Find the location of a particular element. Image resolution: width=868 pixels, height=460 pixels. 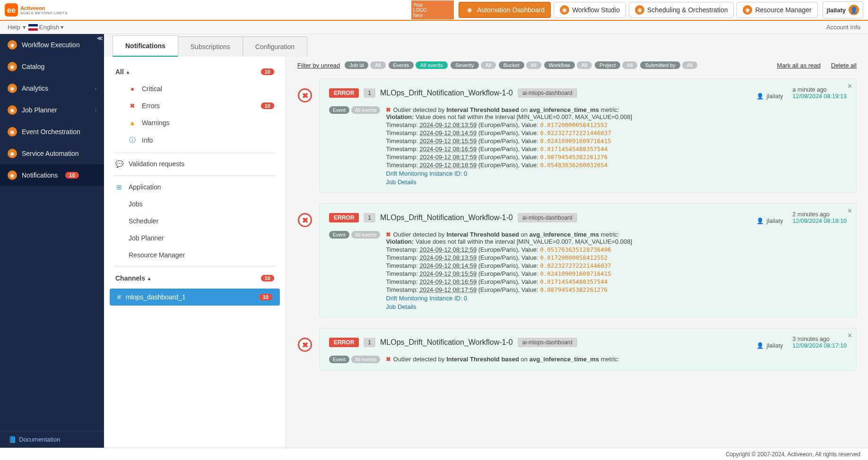

filter-all: All ▴ 10 is located at coordinates (195, 72).